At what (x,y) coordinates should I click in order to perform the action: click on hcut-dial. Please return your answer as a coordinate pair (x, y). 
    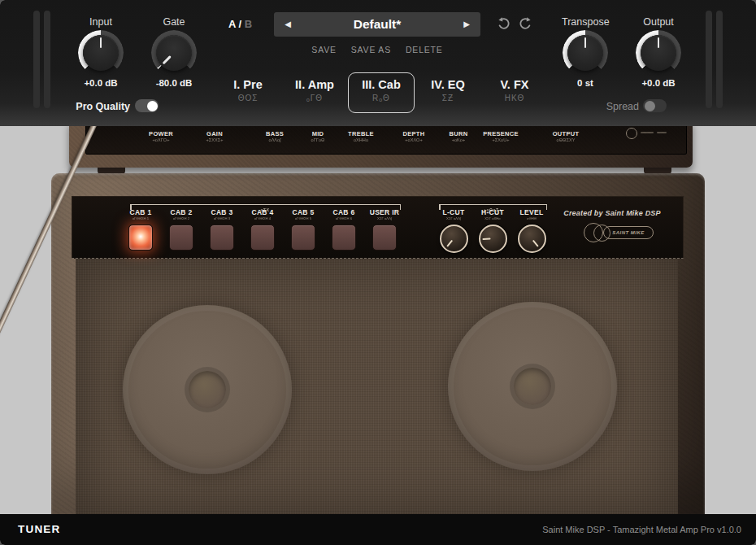
    Looking at the image, I should click on (493, 239).